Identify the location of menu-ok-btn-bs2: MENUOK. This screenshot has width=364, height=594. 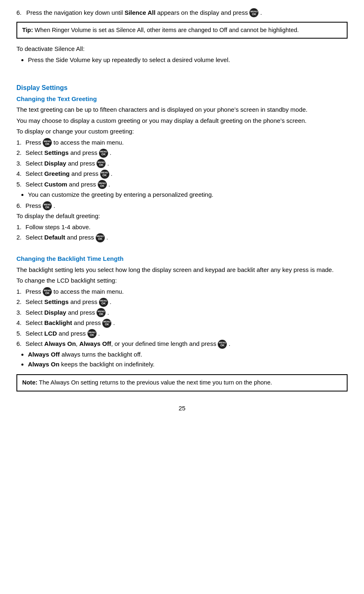
(104, 302).